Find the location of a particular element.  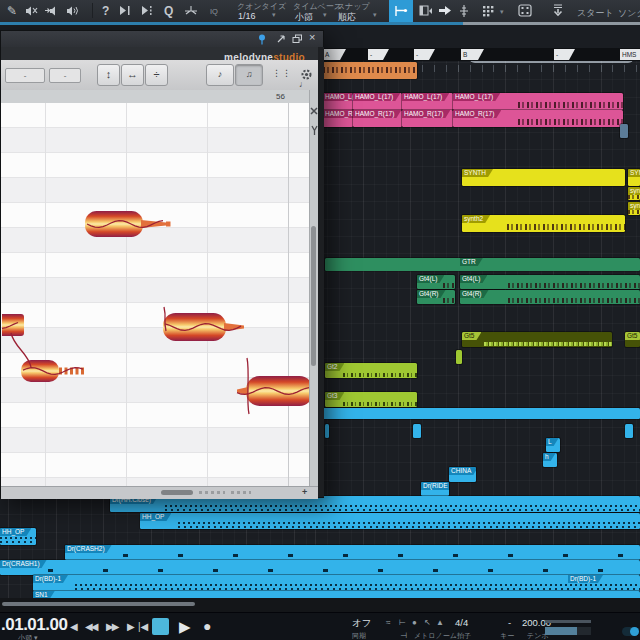

melodyne-algorithm-dropdown: - is located at coordinates (25, 76).